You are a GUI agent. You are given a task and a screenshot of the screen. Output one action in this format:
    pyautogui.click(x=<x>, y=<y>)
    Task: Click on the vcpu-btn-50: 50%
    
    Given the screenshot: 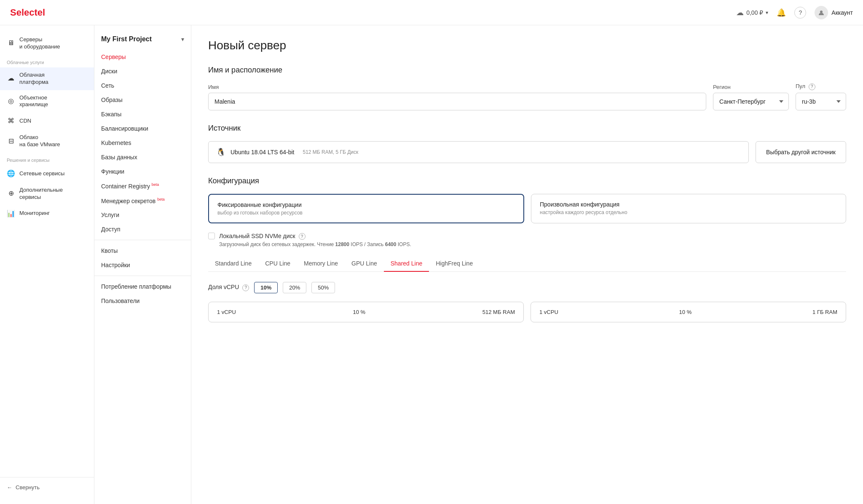 What is the action you would take?
    pyautogui.click(x=323, y=287)
    